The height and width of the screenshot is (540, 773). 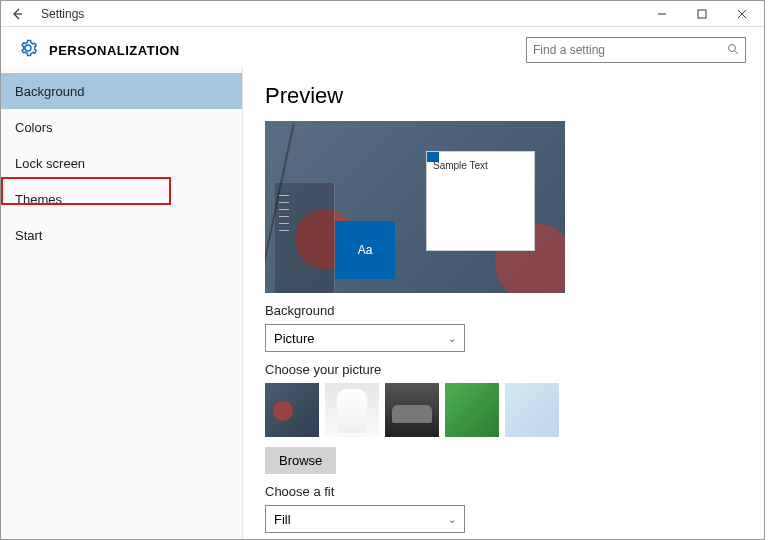 I want to click on fit-dropdown: Fill ⌄, so click(x=365, y=519).